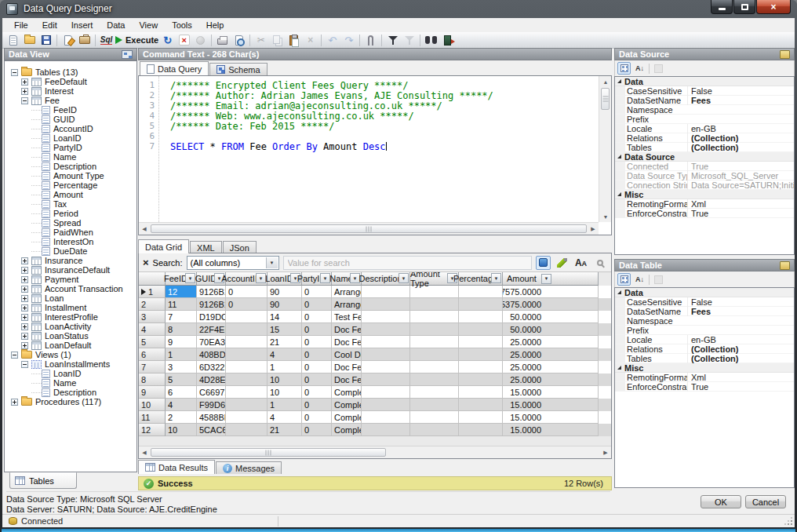 The image size is (797, 532). Describe the element at coordinates (215, 25) in the screenshot. I see `menu-item-help: Help` at that location.